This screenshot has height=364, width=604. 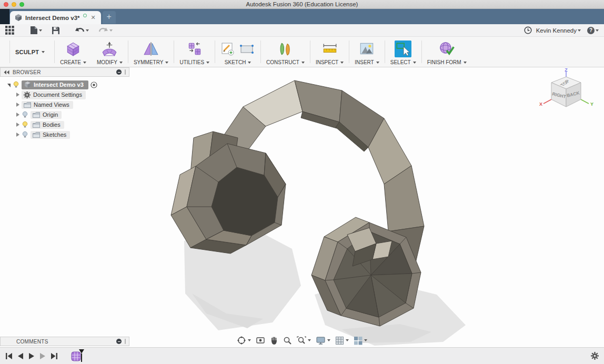 What do you see at coordinates (347, 340) in the screenshot?
I see `grid-caret` at bounding box center [347, 340].